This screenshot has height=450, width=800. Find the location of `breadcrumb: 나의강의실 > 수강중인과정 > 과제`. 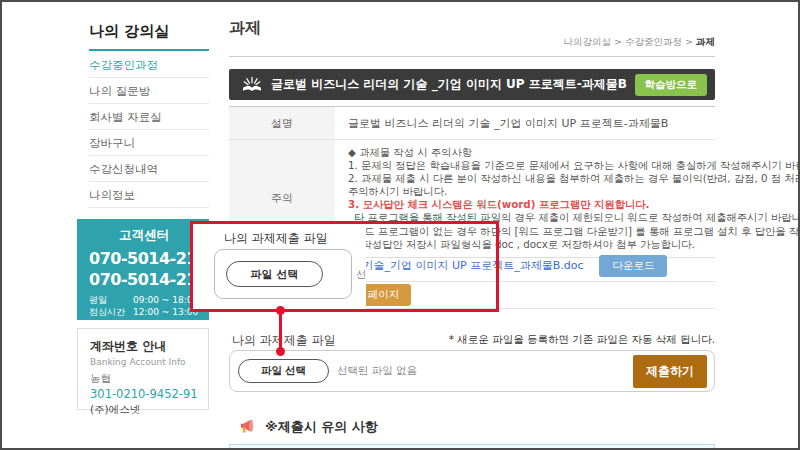

breadcrumb: 나의강의실 > 수강중인과정 > 과제 is located at coordinates (472, 42).